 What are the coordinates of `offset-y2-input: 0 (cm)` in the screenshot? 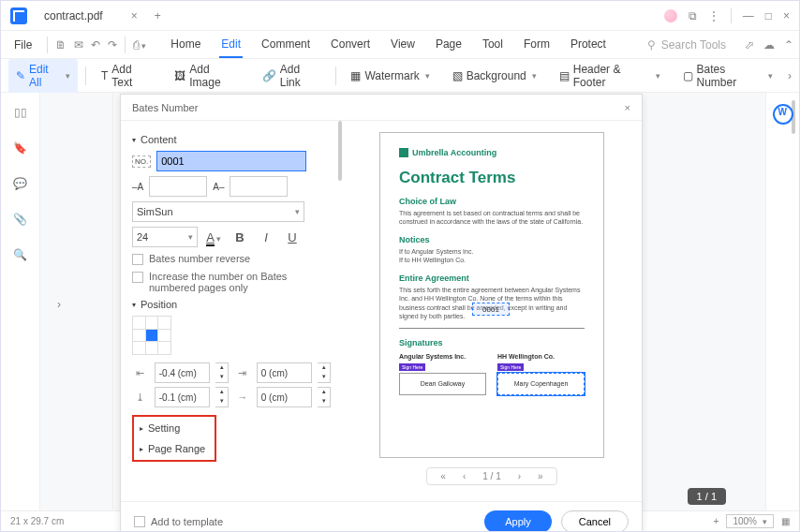 It's located at (285, 397).